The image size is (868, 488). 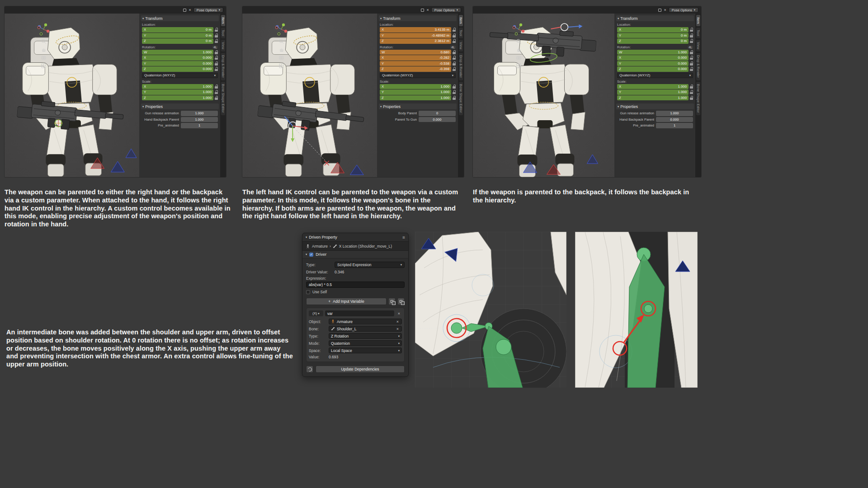 I want to click on rotation-w-field: W0.680, so click(x=415, y=52).